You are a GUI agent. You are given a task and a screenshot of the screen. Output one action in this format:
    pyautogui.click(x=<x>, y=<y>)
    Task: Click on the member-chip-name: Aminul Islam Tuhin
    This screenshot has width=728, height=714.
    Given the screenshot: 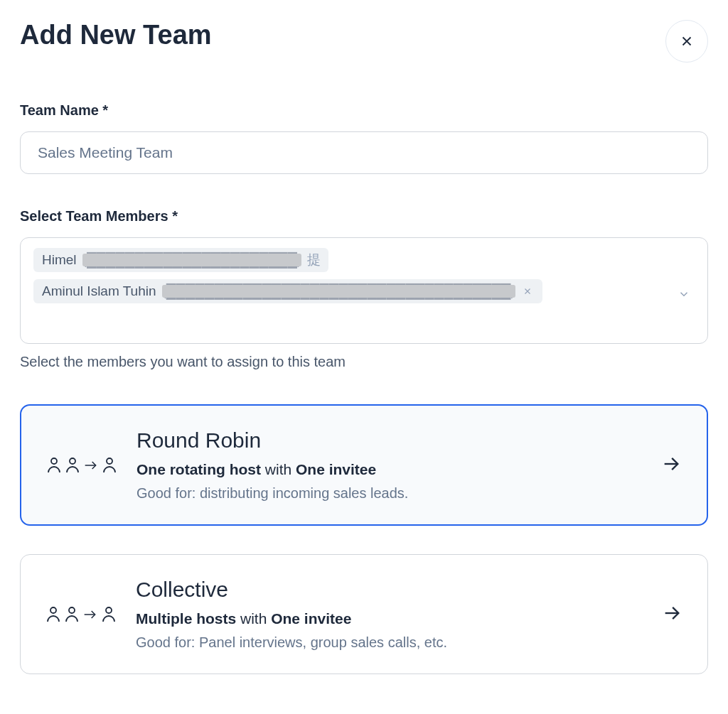 What is the action you would take?
    pyautogui.click(x=100, y=291)
    